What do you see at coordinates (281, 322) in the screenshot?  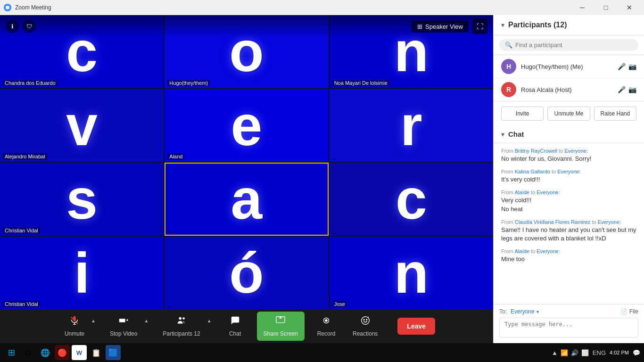 I see `share-screen-icon` at bounding box center [281, 322].